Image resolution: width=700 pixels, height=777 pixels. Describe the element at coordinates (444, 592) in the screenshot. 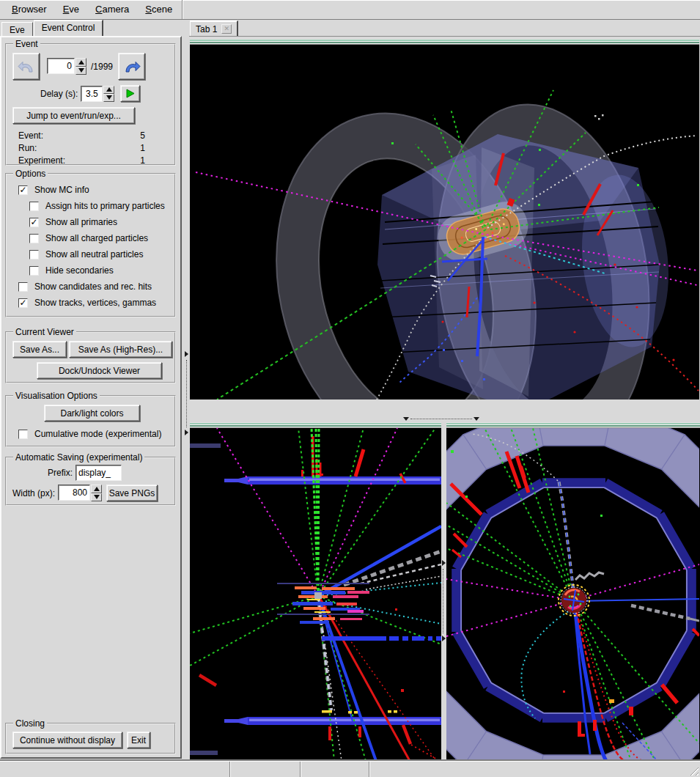

I see `bottom-splitter` at that location.